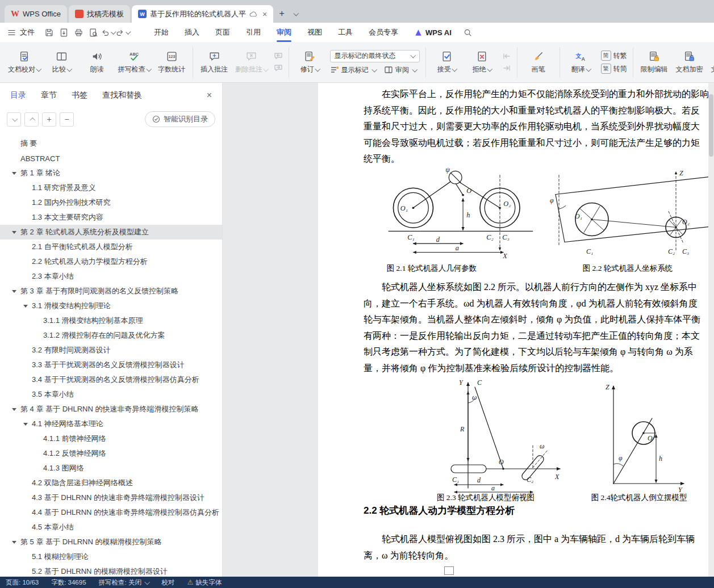 The image size is (714, 588). I want to click on compare-button: 比较, so click(62, 62).